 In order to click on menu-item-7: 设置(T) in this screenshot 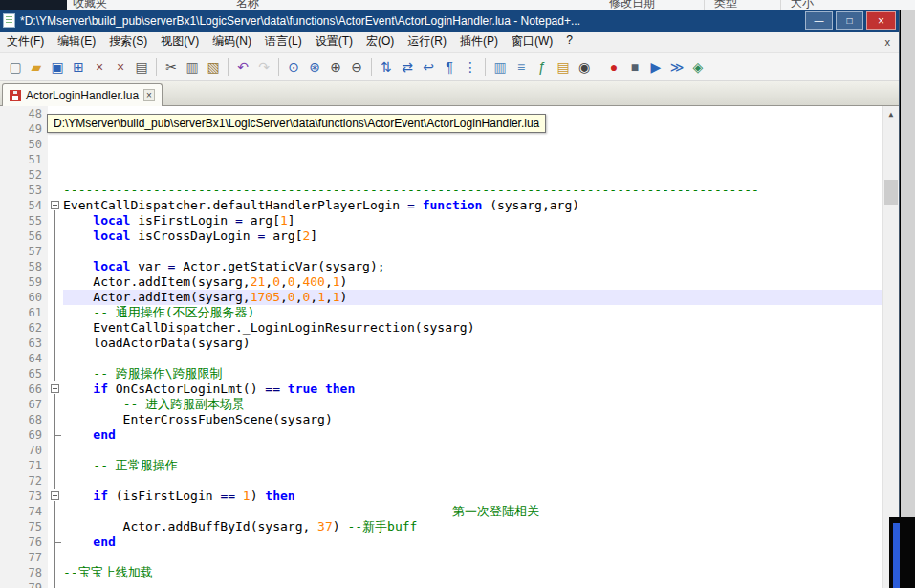, I will do `click(335, 42)`.